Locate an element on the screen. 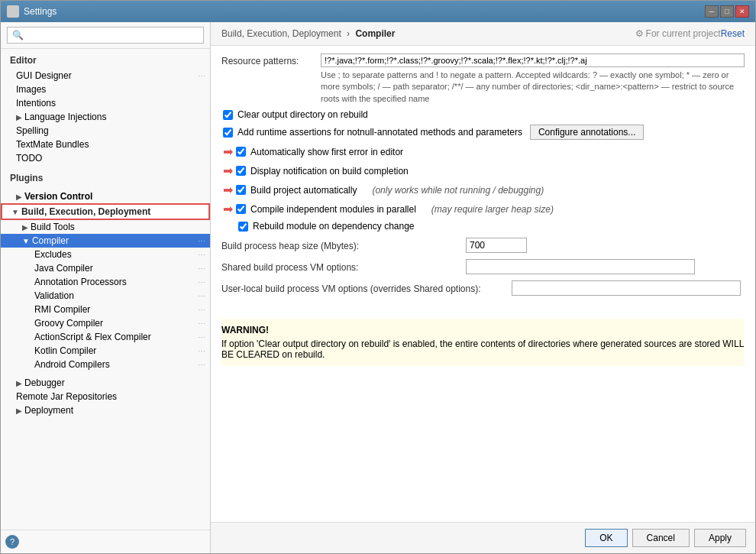  shared-vm-row: Shared build process VM options: is located at coordinates (483, 267).